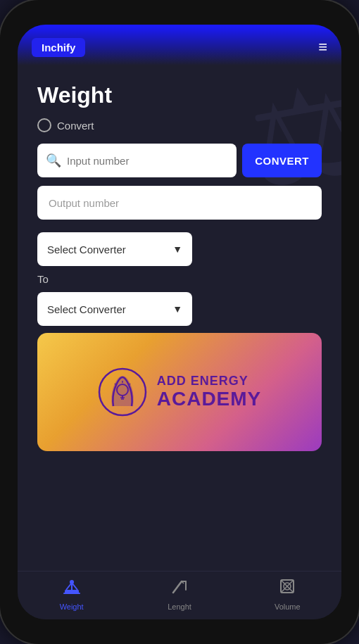 The image size is (359, 644). What do you see at coordinates (180, 607) in the screenshot?
I see `nav-length-label: Lenght` at bounding box center [180, 607].